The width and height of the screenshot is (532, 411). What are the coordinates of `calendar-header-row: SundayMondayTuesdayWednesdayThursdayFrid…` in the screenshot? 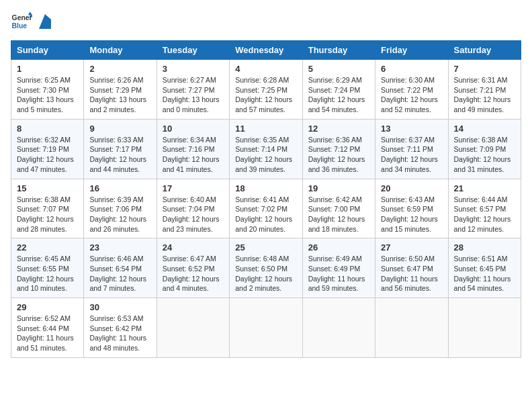 It's located at (266, 50).